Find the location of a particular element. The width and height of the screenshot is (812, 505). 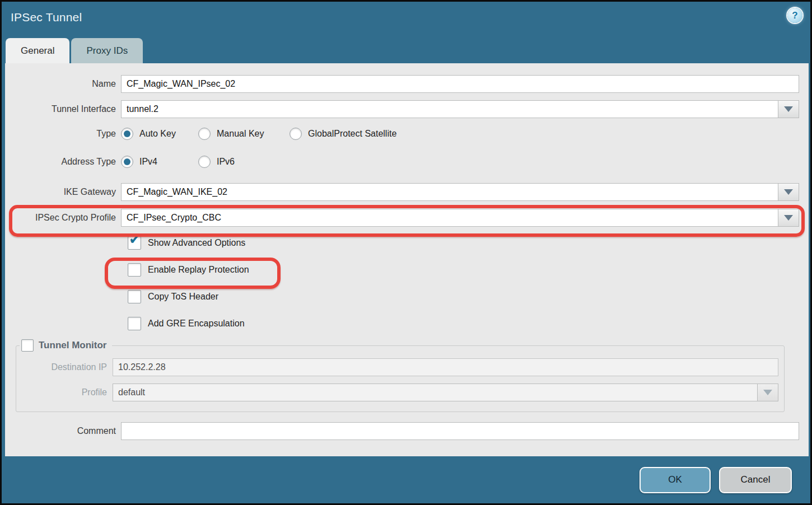

help-icon: ? is located at coordinates (795, 16).